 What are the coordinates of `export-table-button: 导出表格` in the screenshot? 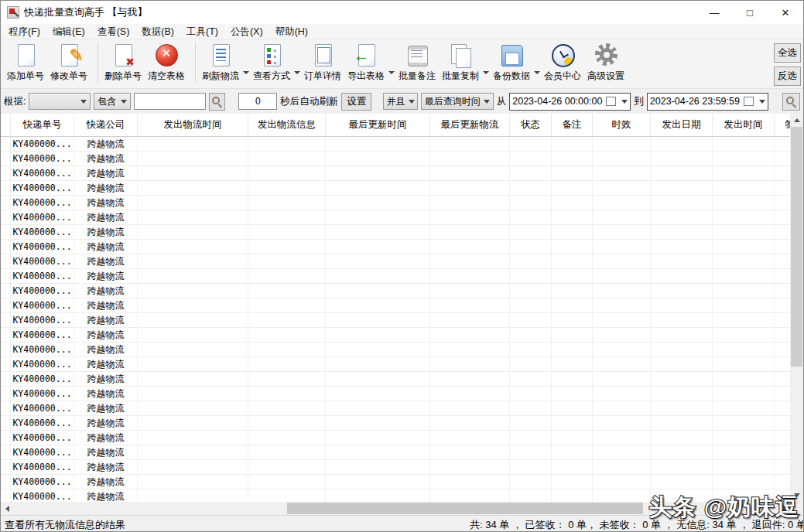 It's located at (366, 63).